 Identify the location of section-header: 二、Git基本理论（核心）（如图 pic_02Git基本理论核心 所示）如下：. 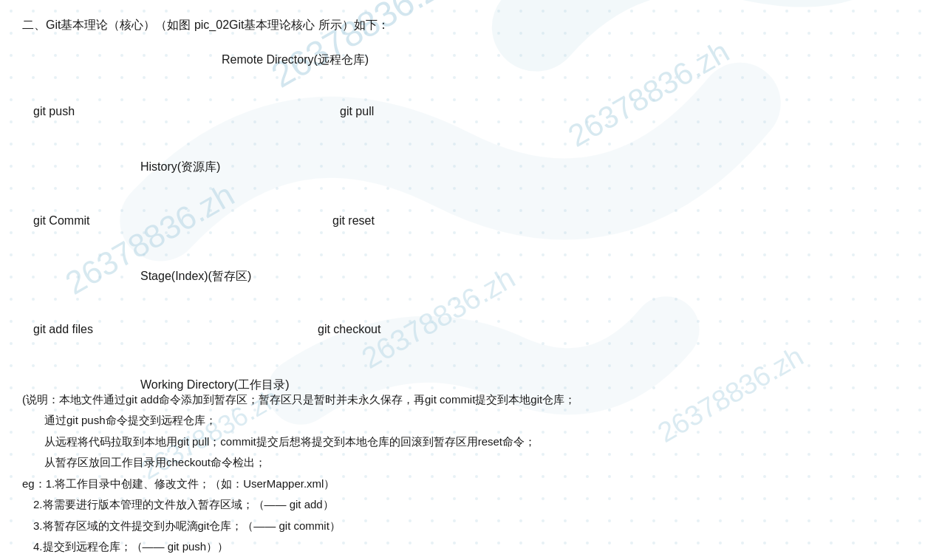
(470, 25).